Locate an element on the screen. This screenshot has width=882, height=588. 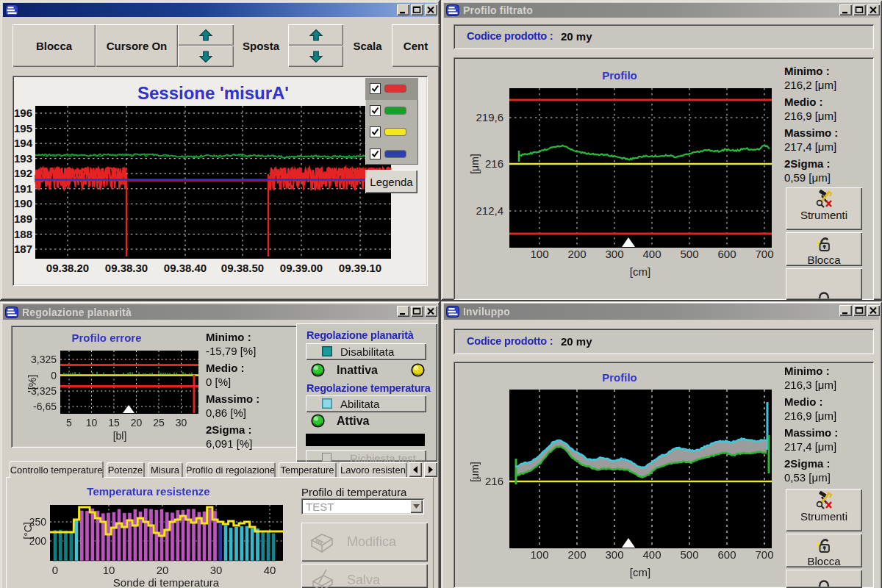
svg-text: 15 is located at coordinates (114, 423).